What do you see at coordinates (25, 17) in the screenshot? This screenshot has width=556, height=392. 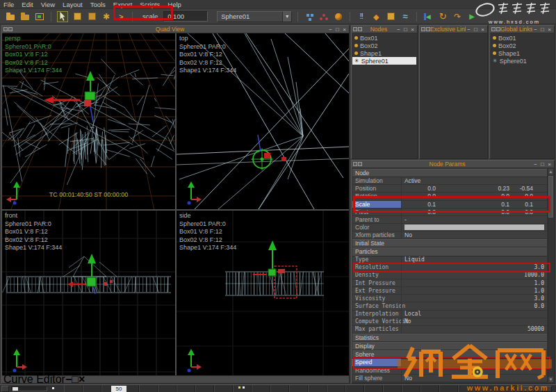 I see `save-scene-icon` at bounding box center [25, 17].